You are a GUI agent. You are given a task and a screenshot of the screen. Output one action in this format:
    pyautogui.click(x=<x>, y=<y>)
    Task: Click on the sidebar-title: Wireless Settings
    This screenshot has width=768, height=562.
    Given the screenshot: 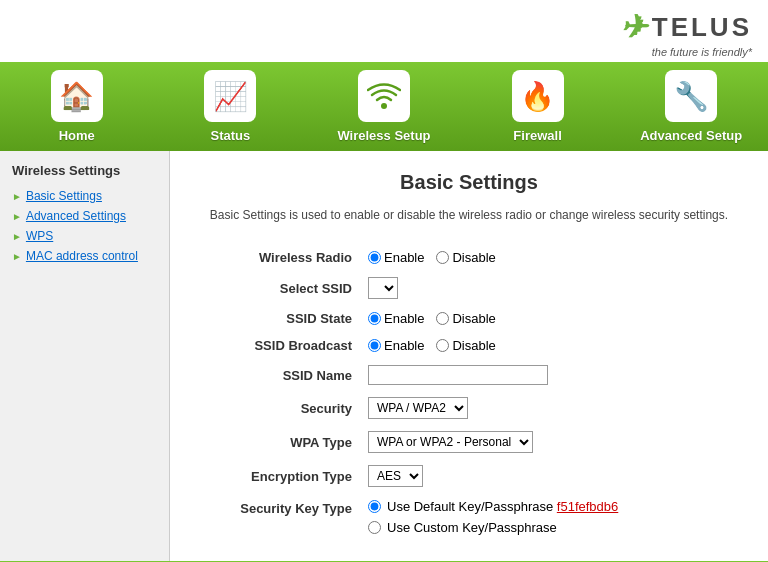 What is the action you would take?
    pyautogui.click(x=84, y=170)
    